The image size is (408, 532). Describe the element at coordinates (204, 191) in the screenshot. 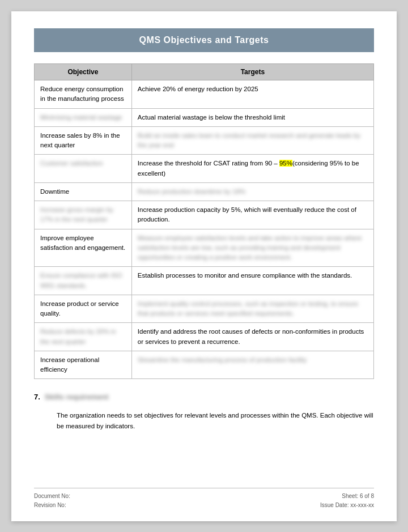

I see `table-row: DowntimeReduce production downtime by 18…` at that location.